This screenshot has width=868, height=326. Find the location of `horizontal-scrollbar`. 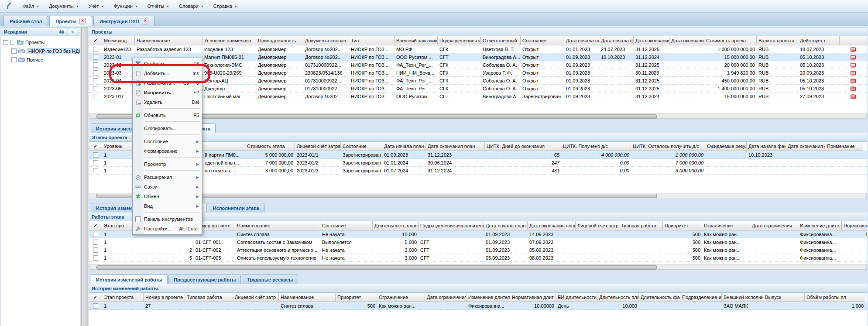

horizontal-scrollbar is located at coordinates (478, 267).